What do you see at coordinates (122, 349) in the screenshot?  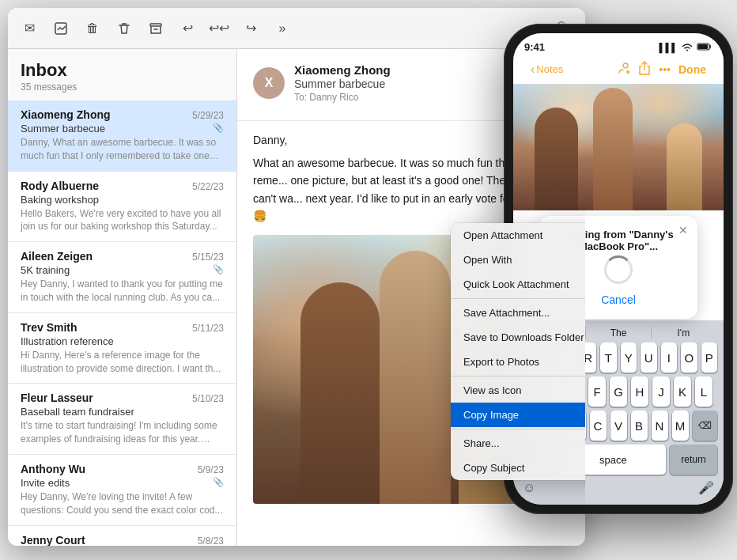 I see `mail-item-3: Trev Smith 5/11/23 Illustration referenc…` at bounding box center [122, 349].